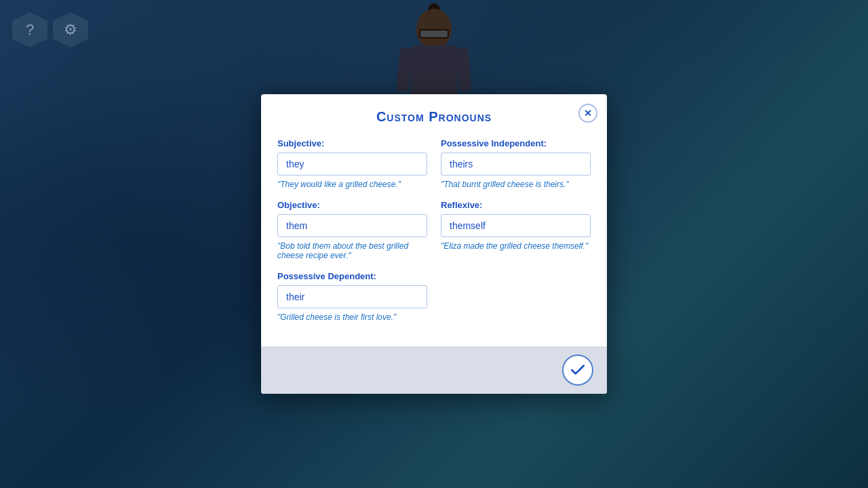 The height and width of the screenshot is (488, 868). I want to click on possessive-dependent-input, so click(353, 297).